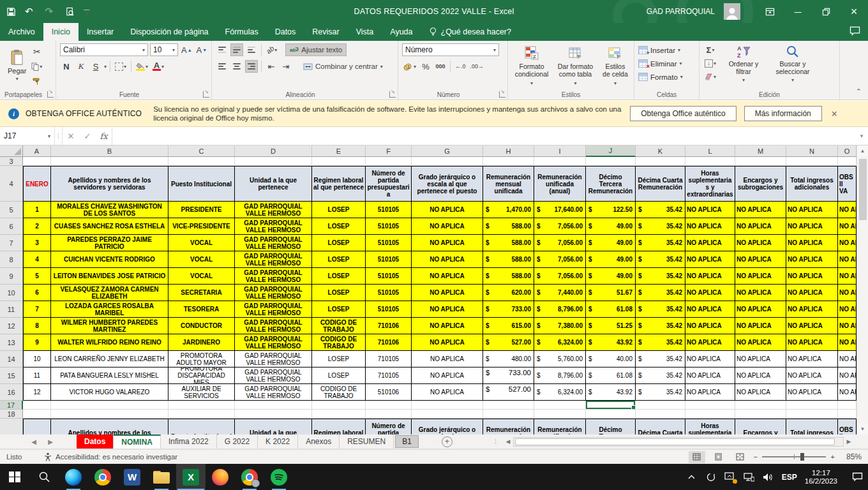 The width and height of the screenshot is (868, 490). What do you see at coordinates (202, 309) in the screenshot?
I see `cell-puesto: TESORERA` at bounding box center [202, 309].